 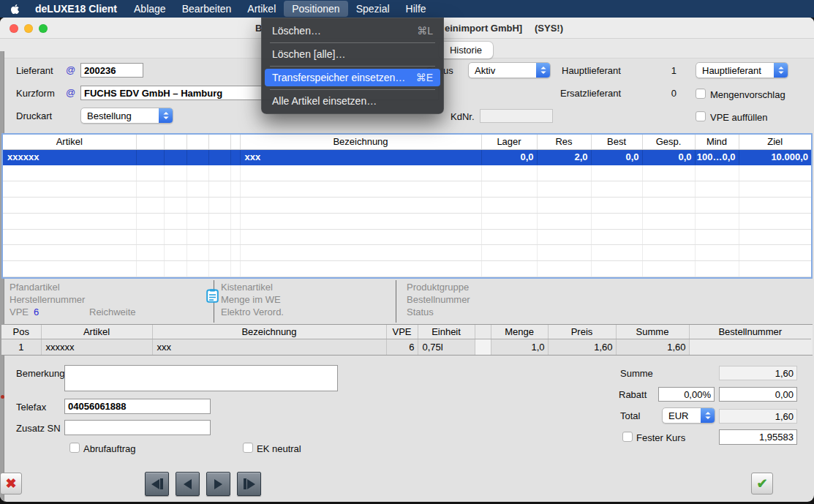 What do you see at coordinates (309, 54) in the screenshot?
I see `menu-item-label: Löschen [alle]…` at bounding box center [309, 54].